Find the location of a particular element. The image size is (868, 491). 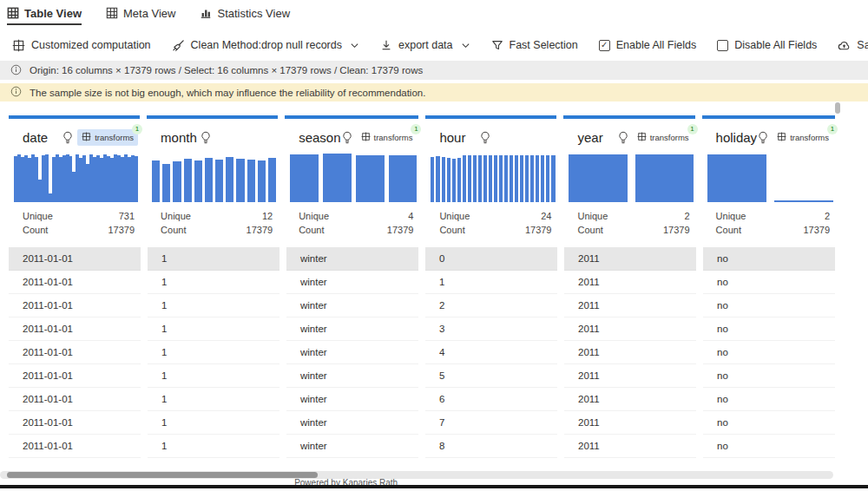

origin-info-text: Origin: 16 columns × 17379 rows / Select… is located at coordinates (226, 70).